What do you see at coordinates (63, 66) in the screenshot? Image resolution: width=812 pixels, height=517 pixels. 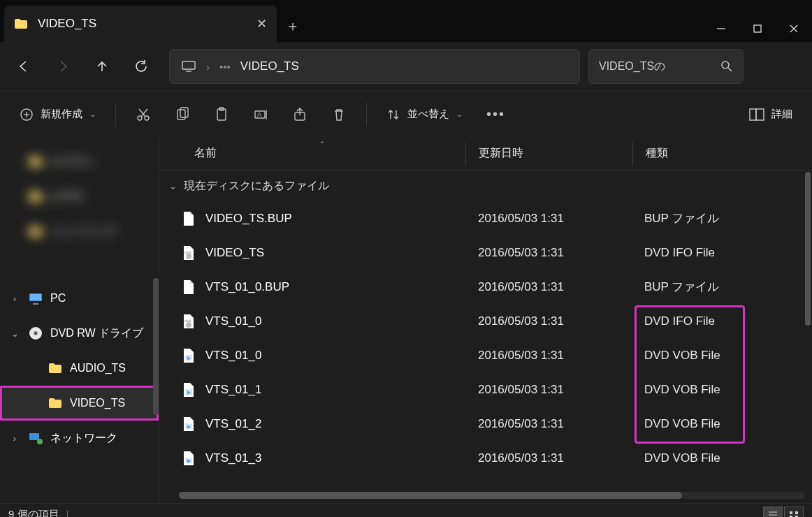 I see `forward-button` at bounding box center [63, 66].